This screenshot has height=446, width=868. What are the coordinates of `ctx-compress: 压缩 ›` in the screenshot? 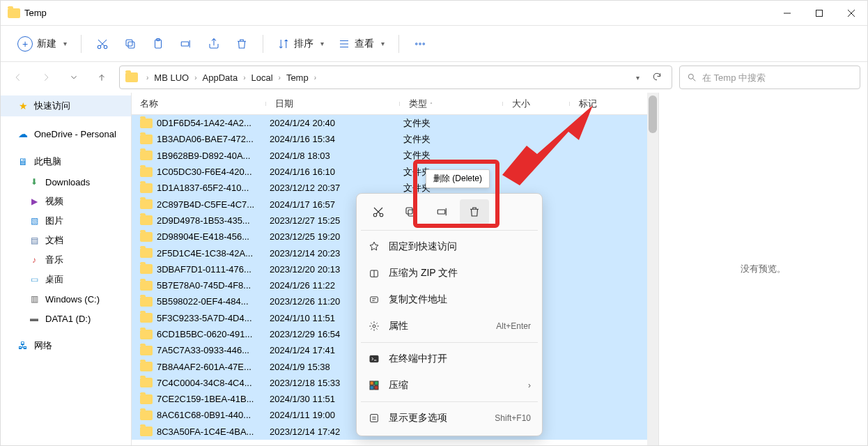 It's located at (449, 385).